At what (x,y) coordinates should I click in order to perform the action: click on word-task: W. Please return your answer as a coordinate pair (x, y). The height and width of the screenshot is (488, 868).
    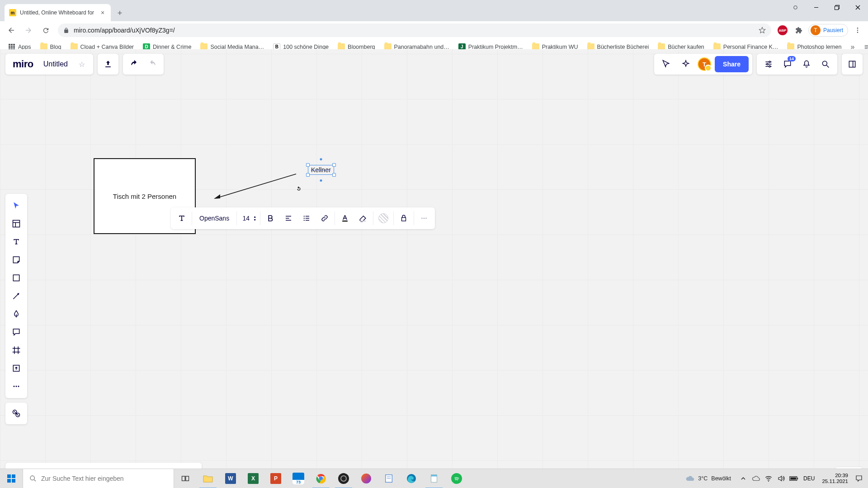
    Looking at the image, I should click on (231, 479).